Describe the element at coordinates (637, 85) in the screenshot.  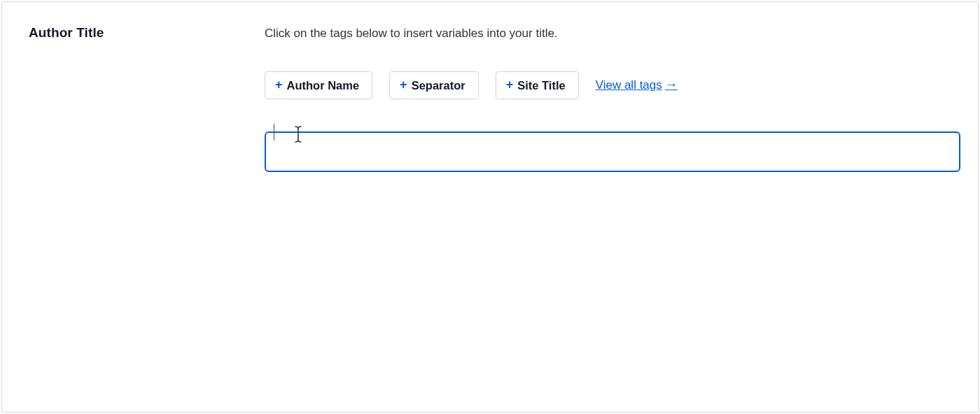
I see `view-all-tags-link: View all tags →` at that location.